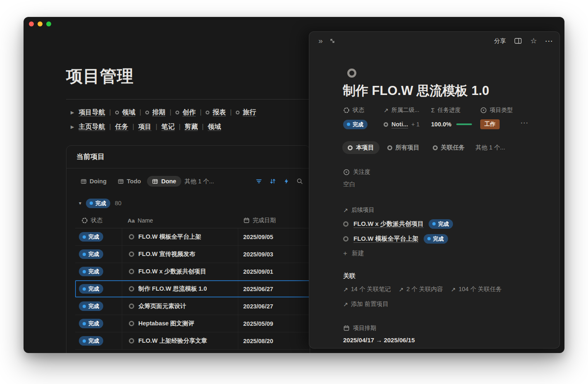 This screenshot has height=384, width=588. I want to click on cell-date: 2023/06/27, so click(274, 306).